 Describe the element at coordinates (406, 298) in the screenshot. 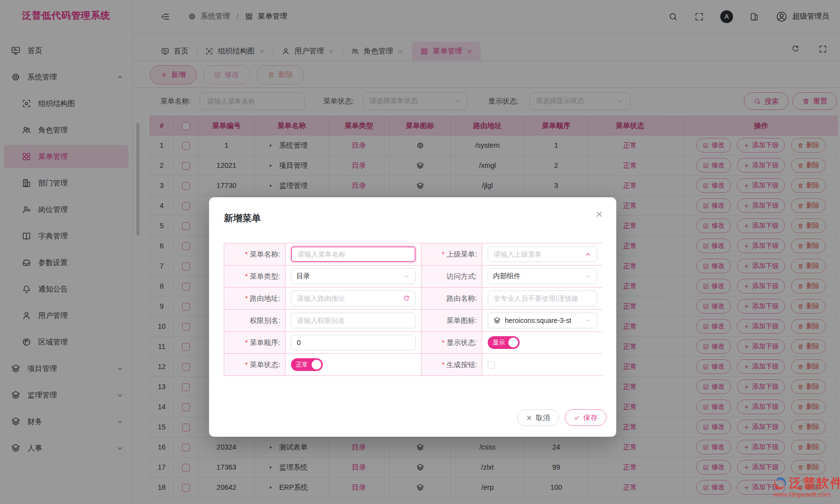

I see `refresh-icon` at that location.